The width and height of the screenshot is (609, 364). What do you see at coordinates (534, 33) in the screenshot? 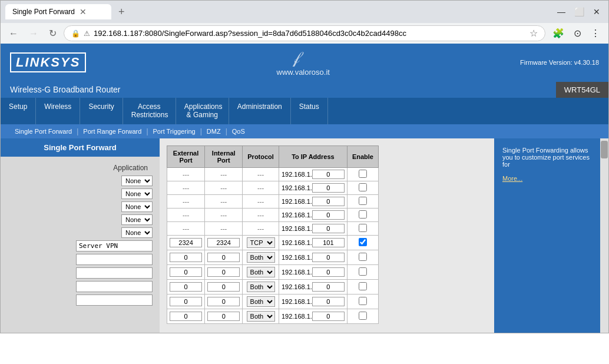
I see `bookmark-button: ☆` at bounding box center [534, 33].